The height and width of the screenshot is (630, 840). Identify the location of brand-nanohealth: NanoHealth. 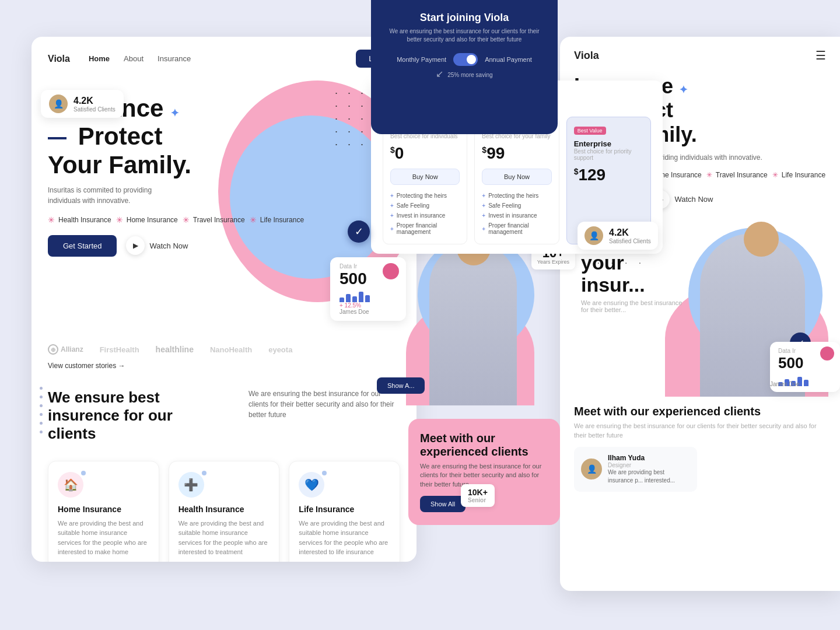
(231, 350).